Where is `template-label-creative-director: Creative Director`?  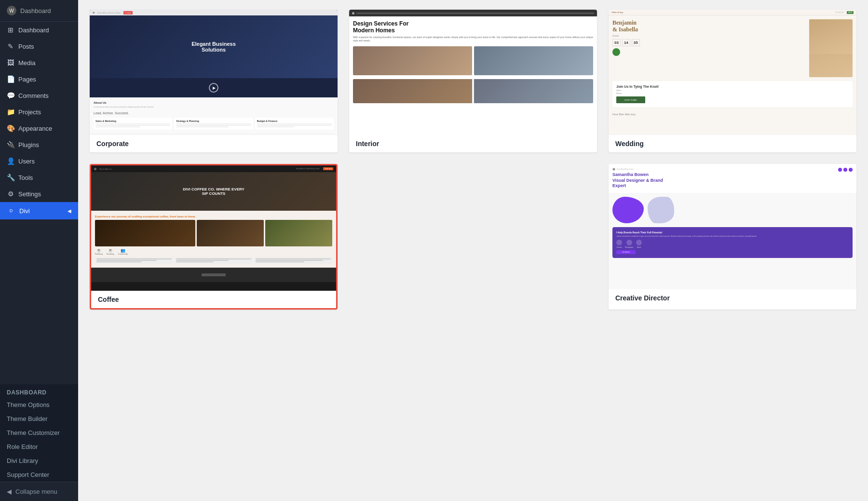
template-label-creative-director: Creative Director is located at coordinates (732, 298).